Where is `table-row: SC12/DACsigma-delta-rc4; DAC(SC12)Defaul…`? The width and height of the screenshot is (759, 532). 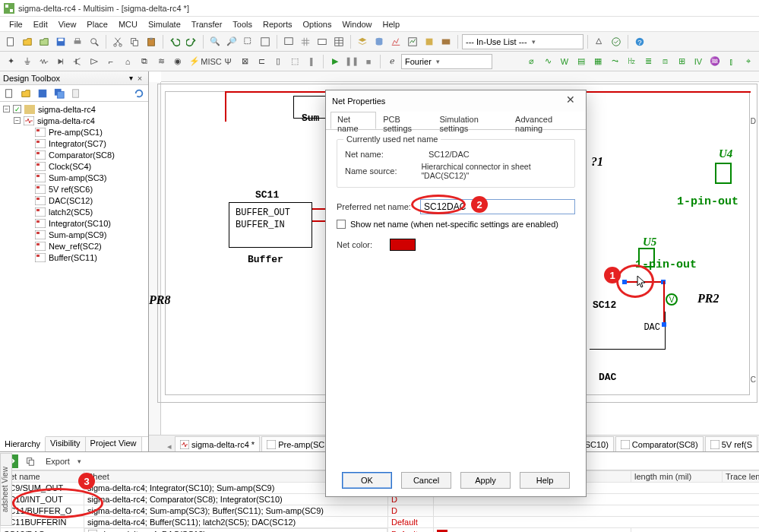 table-row: SC12/DACsigma-delta-rc4; DAC(SC12)Defaul… is located at coordinates (380, 530).